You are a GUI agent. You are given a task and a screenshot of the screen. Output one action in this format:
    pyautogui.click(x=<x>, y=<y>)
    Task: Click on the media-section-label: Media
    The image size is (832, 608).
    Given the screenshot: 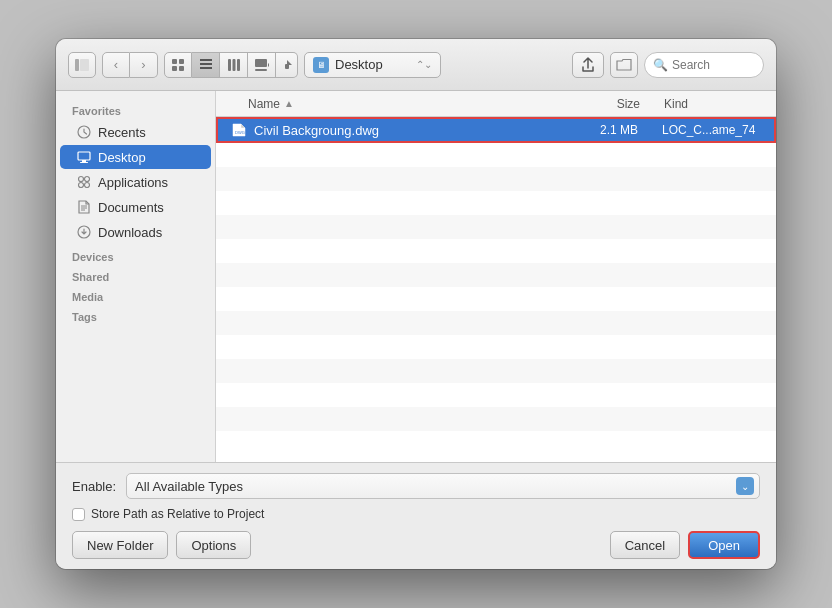 What is the action you would take?
    pyautogui.click(x=136, y=295)
    